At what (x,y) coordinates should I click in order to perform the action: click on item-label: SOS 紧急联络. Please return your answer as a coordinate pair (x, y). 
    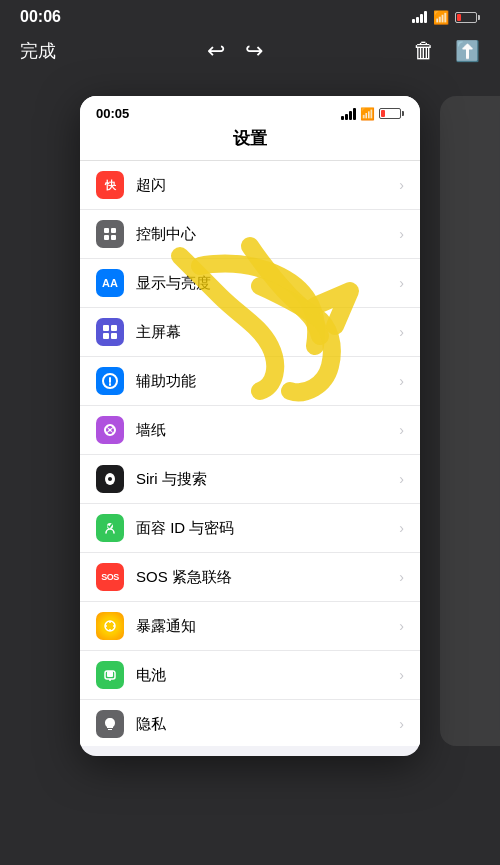
    Looking at the image, I should click on (268, 578).